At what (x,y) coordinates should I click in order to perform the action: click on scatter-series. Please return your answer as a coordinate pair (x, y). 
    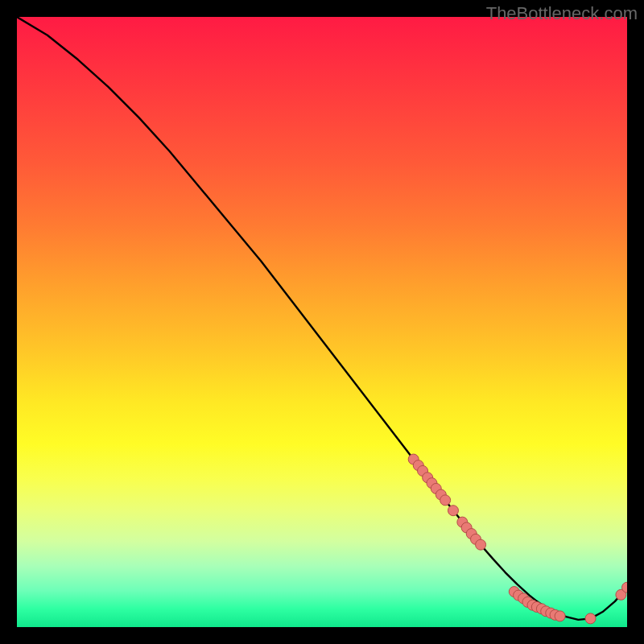
    Looking at the image, I should click on (518, 539).